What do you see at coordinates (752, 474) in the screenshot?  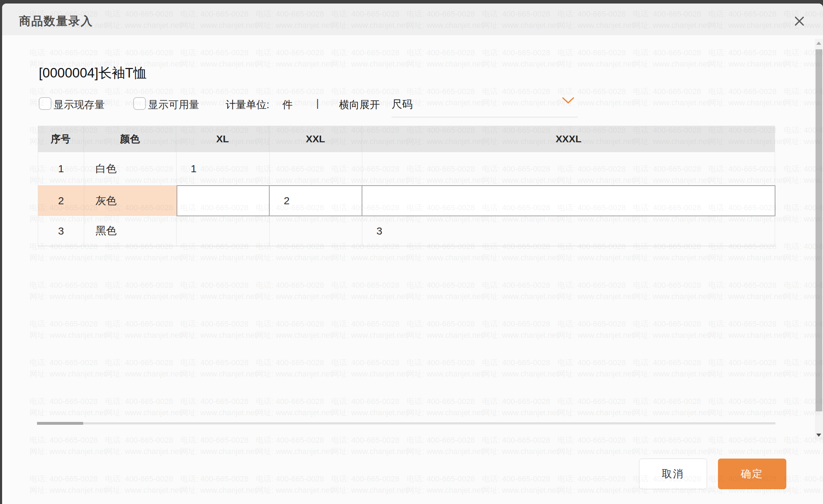 I see `confirm-button: 确定` at bounding box center [752, 474].